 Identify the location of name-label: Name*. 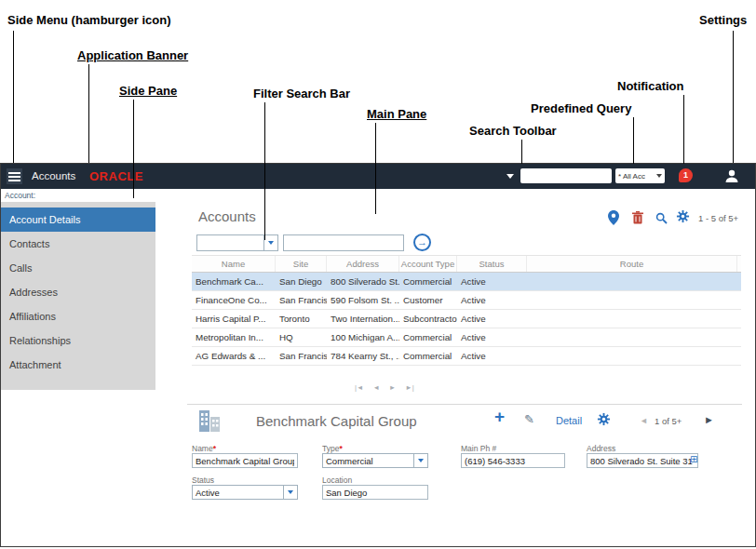
(204, 449).